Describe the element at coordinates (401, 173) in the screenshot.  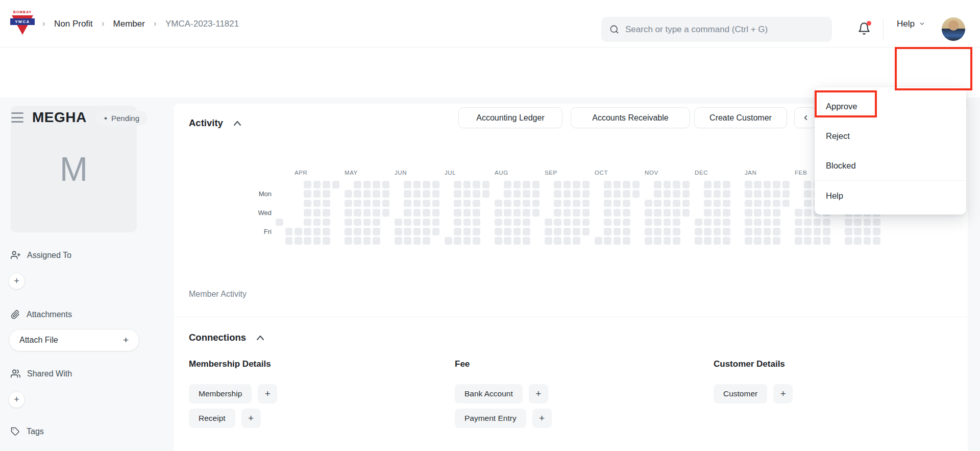
I see `heatmap-month-label: JUN` at that location.